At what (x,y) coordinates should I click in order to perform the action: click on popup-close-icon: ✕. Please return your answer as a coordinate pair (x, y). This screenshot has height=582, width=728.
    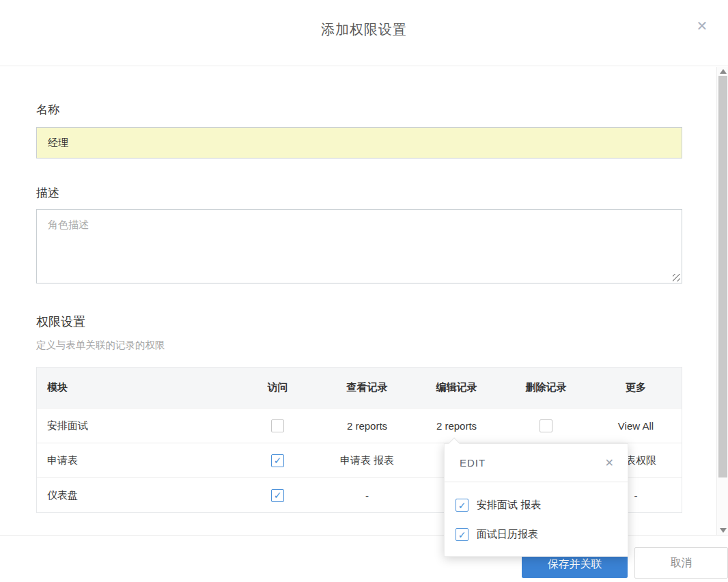
    Looking at the image, I should click on (609, 463).